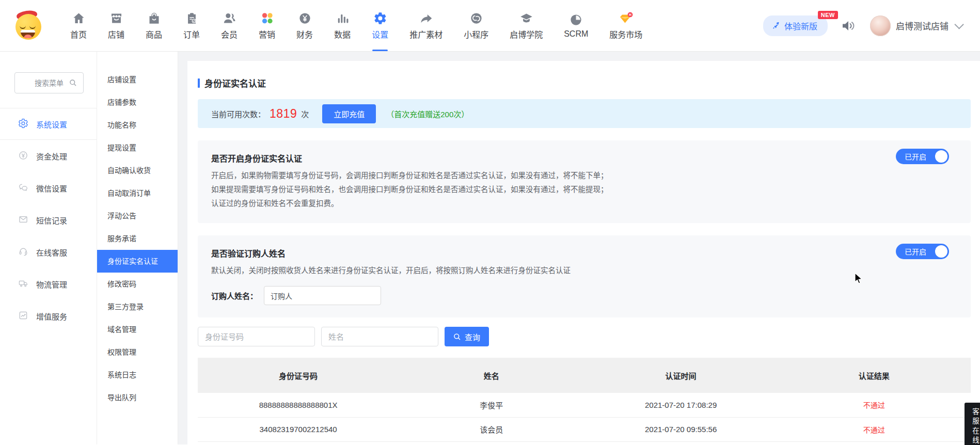 The height and width of the screenshot is (445, 980). Describe the element at coordinates (476, 19) in the screenshot. I see `miniprogram-icon` at that location.